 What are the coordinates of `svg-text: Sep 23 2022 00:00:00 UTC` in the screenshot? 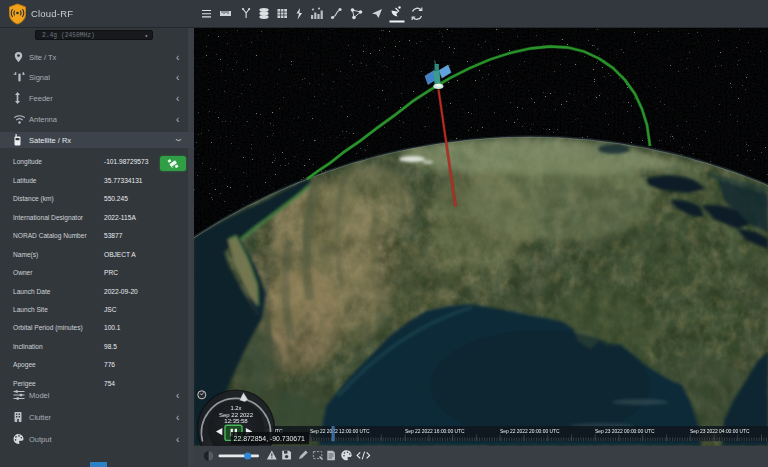 It's located at (625, 432).